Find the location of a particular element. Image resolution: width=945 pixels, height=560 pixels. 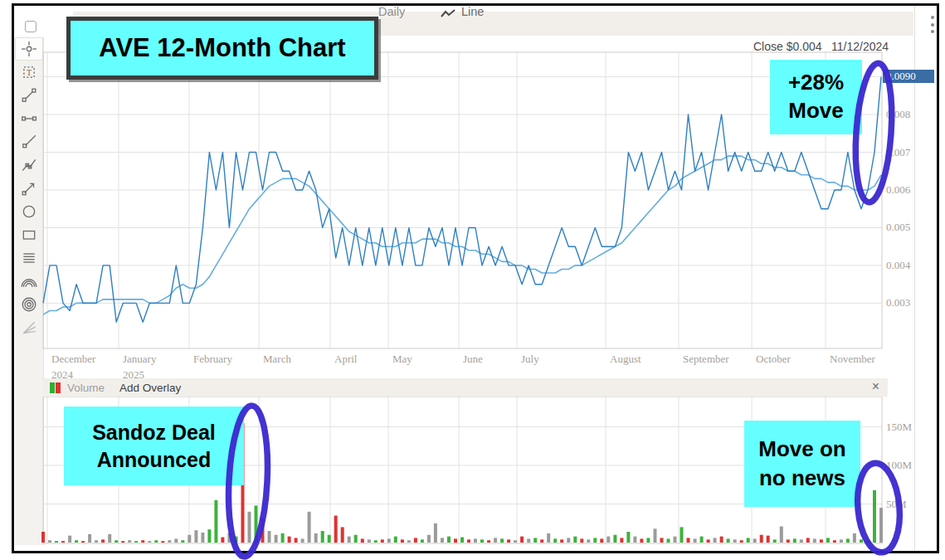

annotation-line: no news is located at coordinates (802, 478).